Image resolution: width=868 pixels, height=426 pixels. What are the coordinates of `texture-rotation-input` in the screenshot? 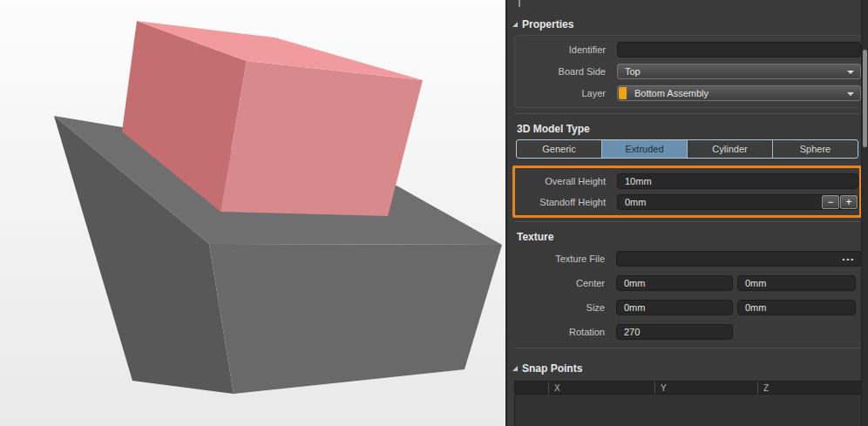 It's located at (675, 332).